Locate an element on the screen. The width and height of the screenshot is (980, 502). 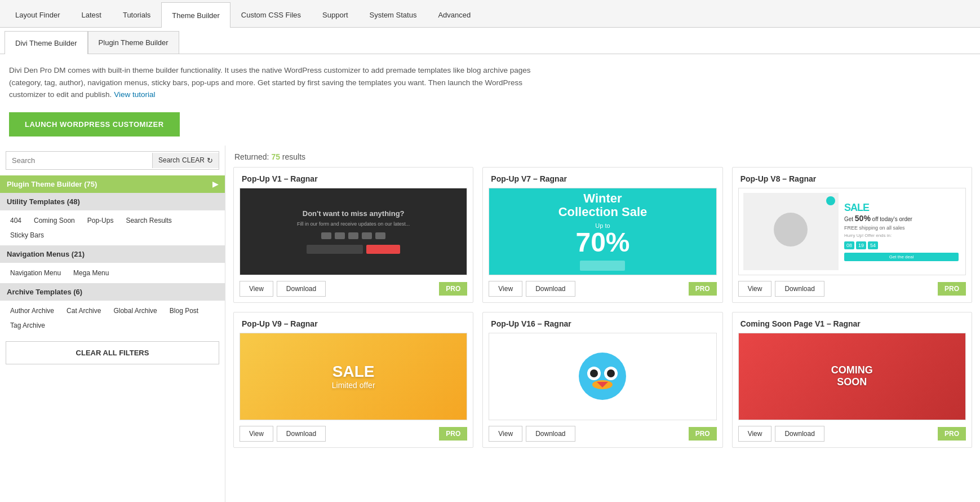
view-button-popup-v7: View is located at coordinates (505, 289).